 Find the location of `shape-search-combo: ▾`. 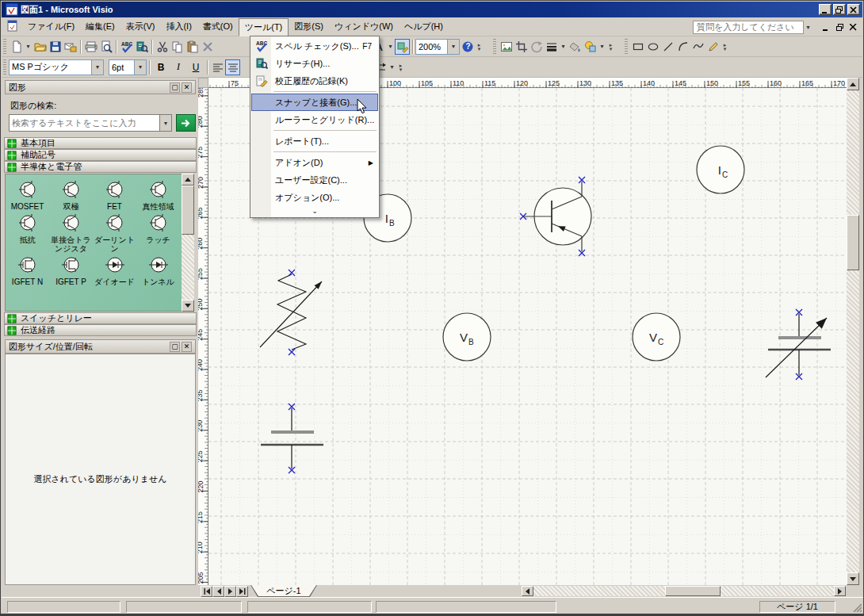

shape-search-combo: ▾ is located at coordinates (90, 123).